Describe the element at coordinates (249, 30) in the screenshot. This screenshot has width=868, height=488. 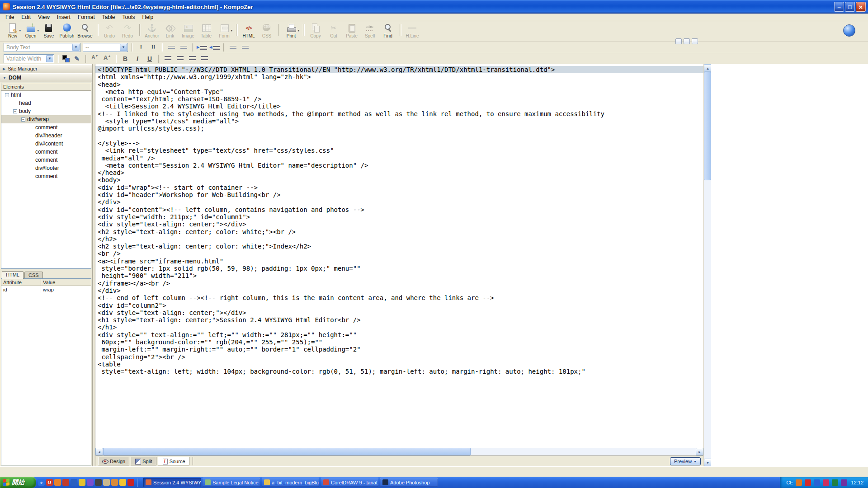
I see `html-button: ▾ HTML` at that location.